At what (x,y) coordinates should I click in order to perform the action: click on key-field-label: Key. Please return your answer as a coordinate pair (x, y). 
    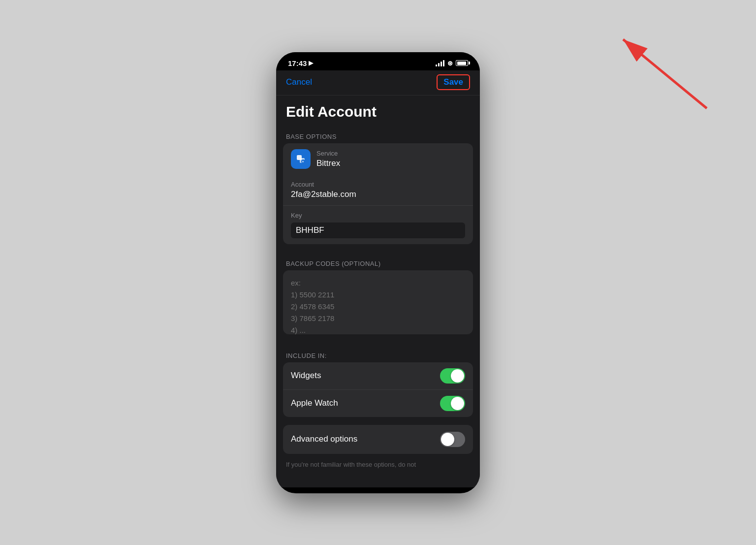
    Looking at the image, I should click on (378, 216).